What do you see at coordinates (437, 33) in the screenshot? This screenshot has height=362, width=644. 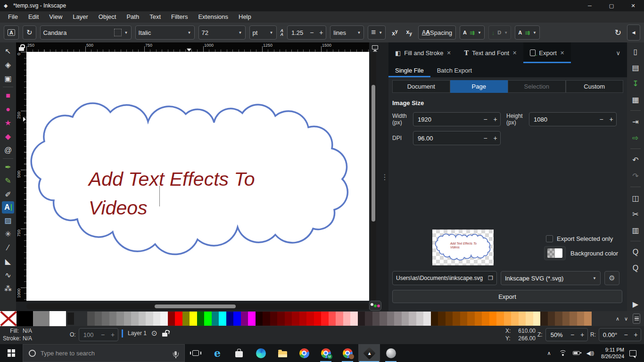 I see `spacing-button: AA Spacing` at bounding box center [437, 33].